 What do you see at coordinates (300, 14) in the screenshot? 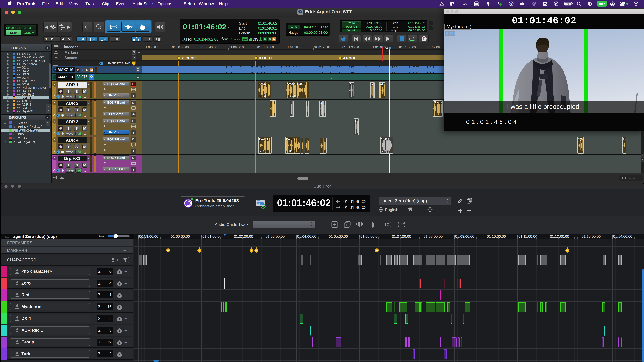
I see `svg-text: SESSION` at bounding box center [300, 14].